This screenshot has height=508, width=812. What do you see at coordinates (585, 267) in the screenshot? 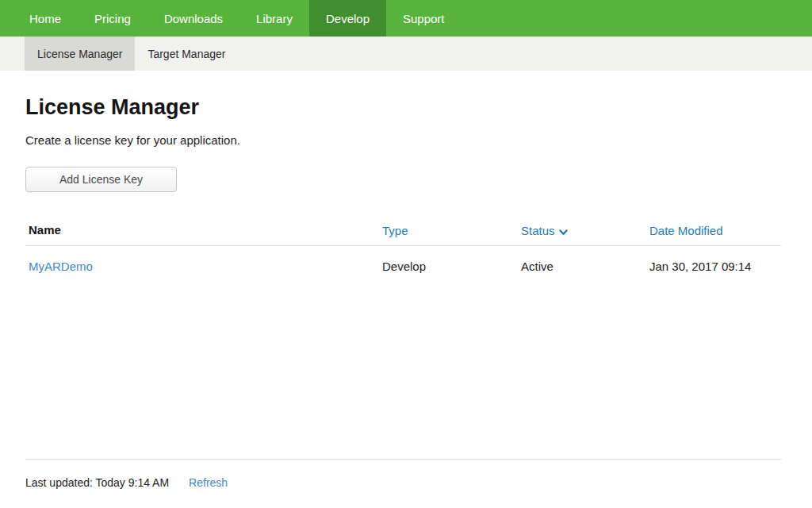
I see `license-status-cell: Active` at bounding box center [585, 267].